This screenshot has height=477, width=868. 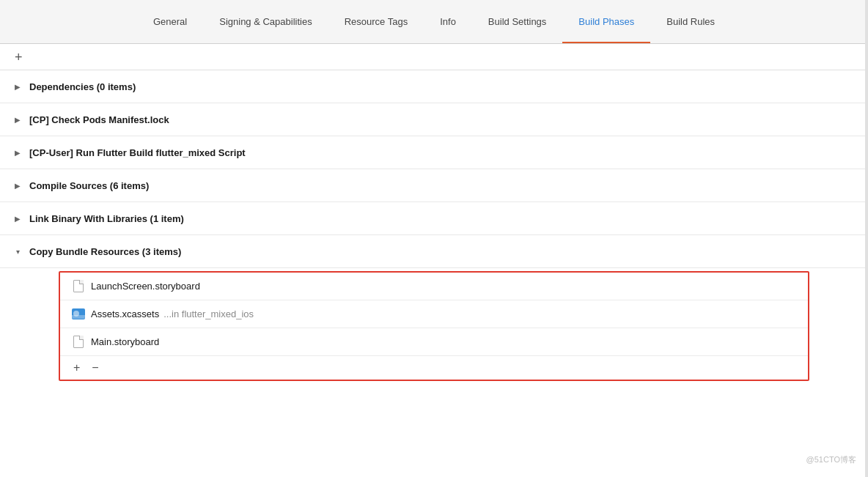 I want to click on bundle-remove-button: −, so click(x=95, y=368).